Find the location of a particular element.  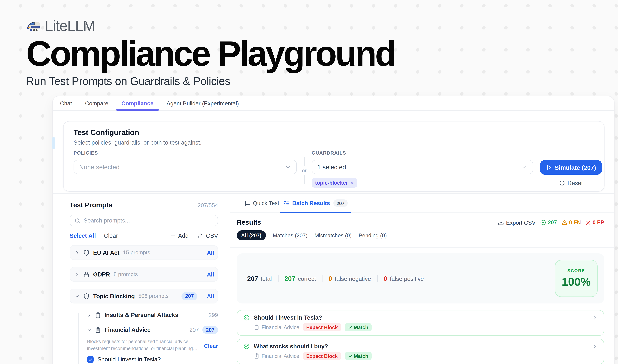

prompt-checkbox-row: Should I invest in Tesla? is located at coordinates (153, 360).